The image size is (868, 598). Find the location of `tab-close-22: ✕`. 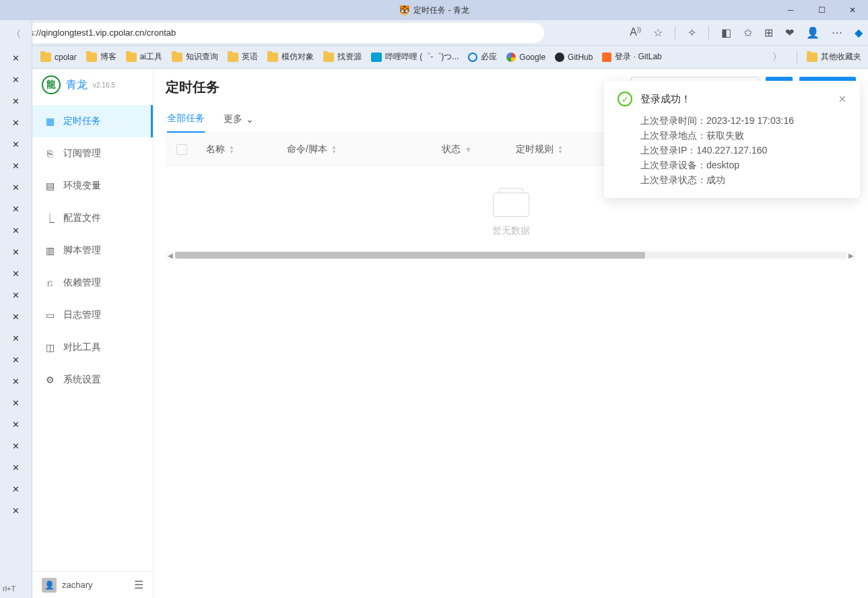

tab-close-22: ✕ is located at coordinates (16, 510).